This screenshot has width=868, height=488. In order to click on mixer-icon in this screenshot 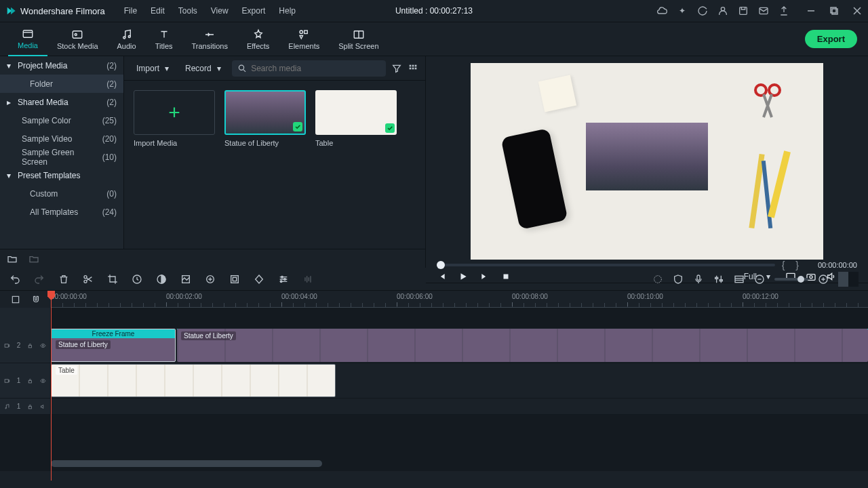, I will do `click(719, 279)`.